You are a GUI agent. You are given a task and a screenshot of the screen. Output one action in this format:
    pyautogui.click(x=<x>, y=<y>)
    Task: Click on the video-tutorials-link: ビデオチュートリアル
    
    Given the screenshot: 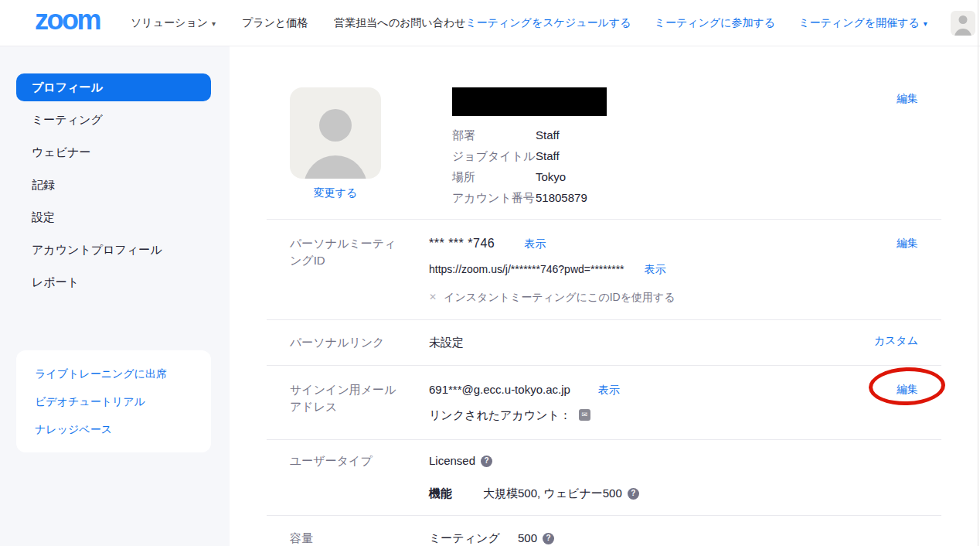 What is the action you would take?
    pyautogui.click(x=114, y=401)
    